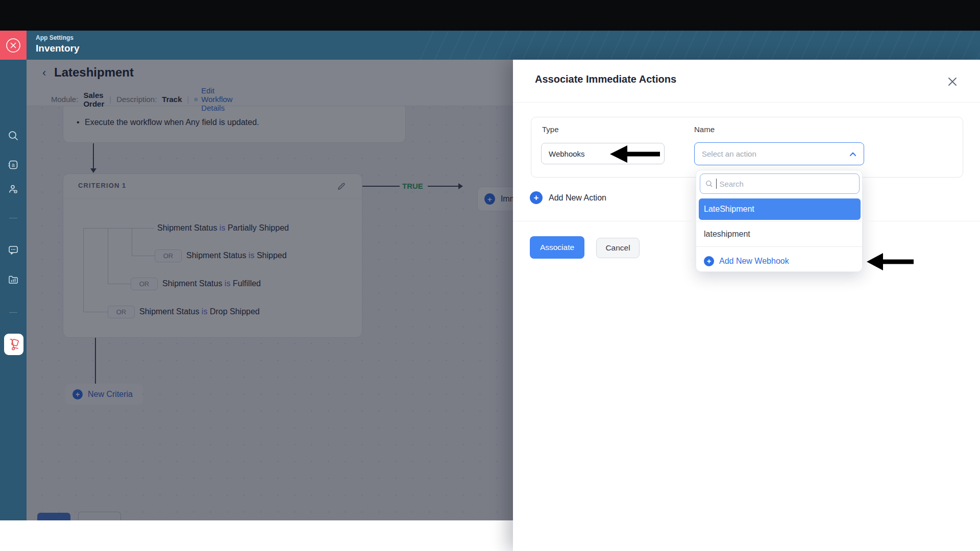  I want to click on name-select-placeholder: Select an action, so click(729, 154).